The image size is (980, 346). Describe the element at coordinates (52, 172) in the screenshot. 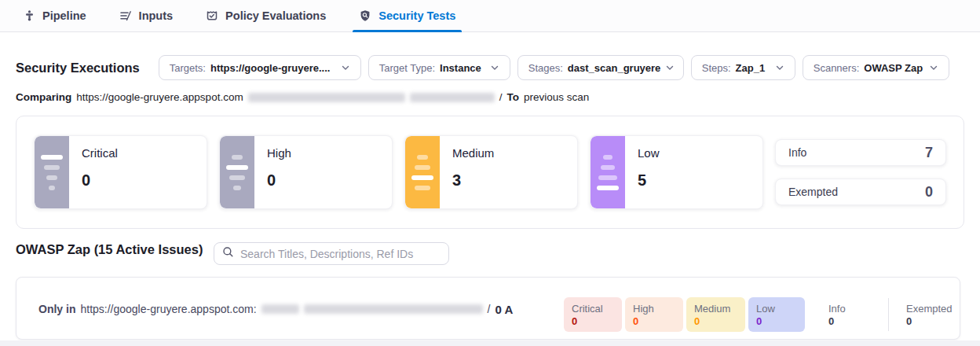

I see `critical-gauge-icon` at that location.